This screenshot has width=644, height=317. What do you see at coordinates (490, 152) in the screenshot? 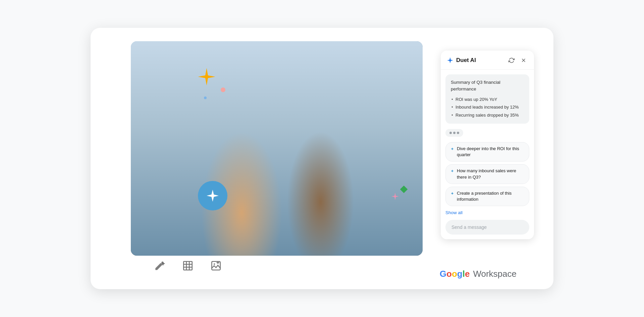
I see `suggestion-text-1: Dive deeper into the ROI for this quarte…` at bounding box center [490, 152].